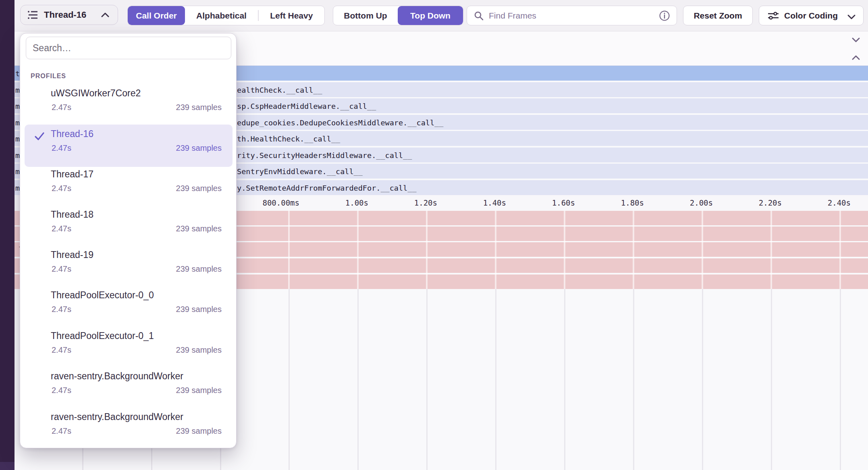 The width and height of the screenshot is (868, 470). What do you see at coordinates (72, 134) in the screenshot?
I see `profile-name: Thread-16` at bounding box center [72, 134].